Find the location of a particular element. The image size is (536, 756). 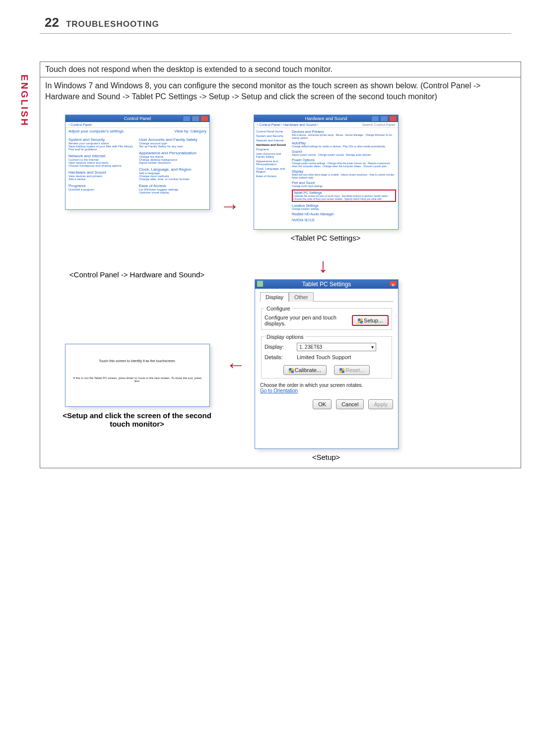

display-options-legend: Display options is located at coordinates (285, 337).